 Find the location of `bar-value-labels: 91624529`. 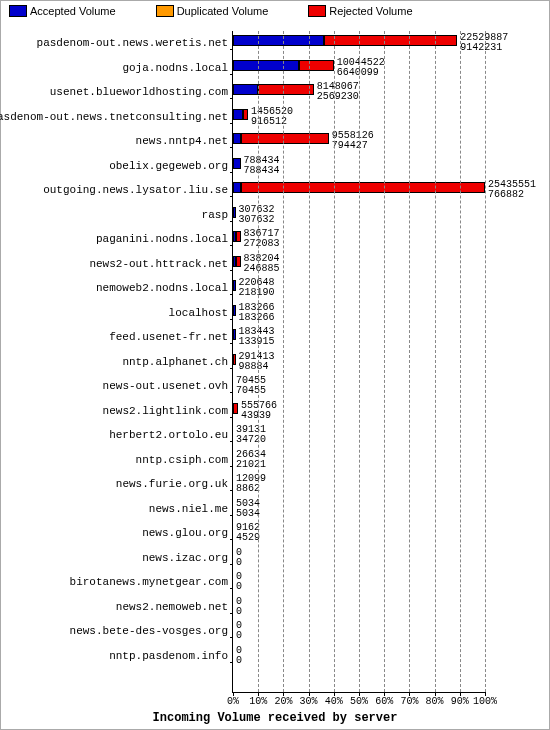

bar-value-labels: 91624529 is located at coordinates (248, 533).